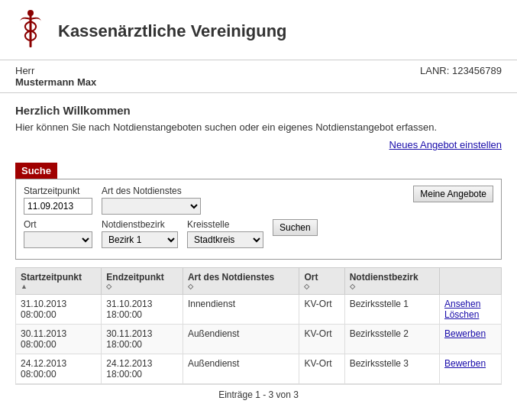  Describe the element at coordinates (31, 31) in the screenshot. I see `logo` at that location.